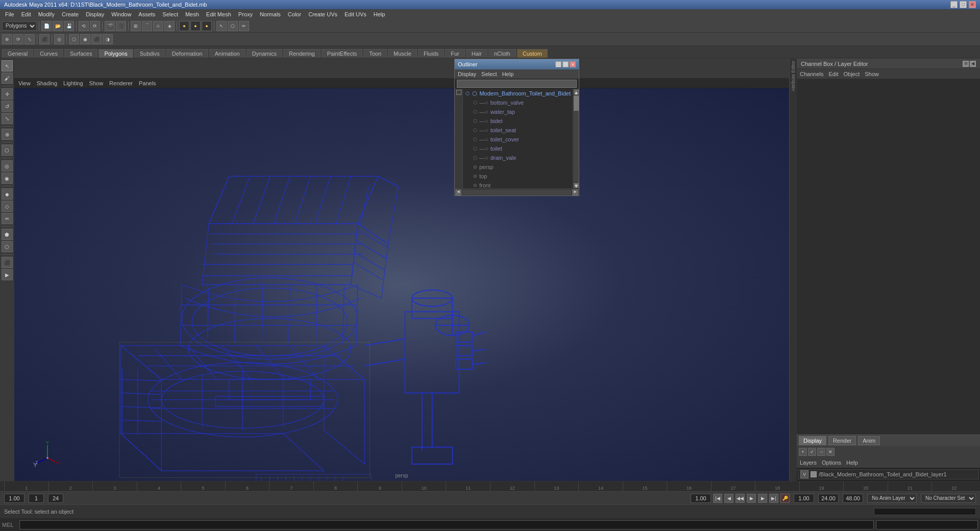 This screenshot has width=980, height=531. I want to click on outliner-item-water-tap: ⬡ —○ water_tap, so click(518, 112).